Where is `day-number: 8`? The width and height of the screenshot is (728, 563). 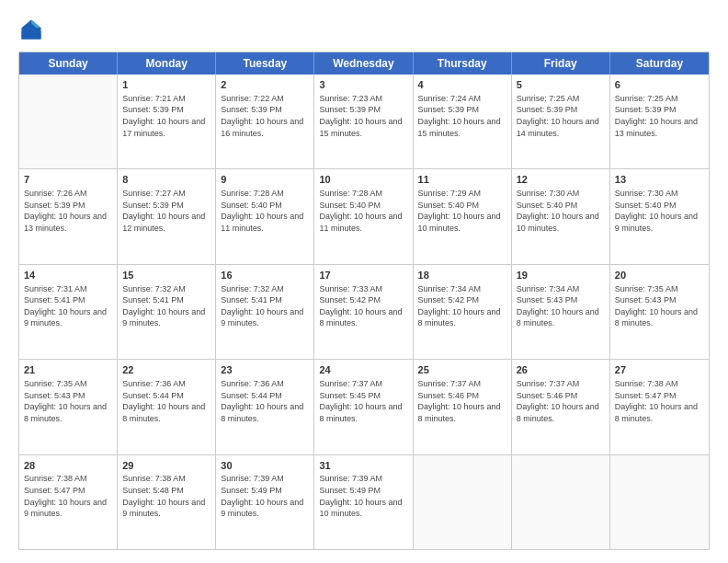 day-number: 8 is located at coordinates (166, 180).